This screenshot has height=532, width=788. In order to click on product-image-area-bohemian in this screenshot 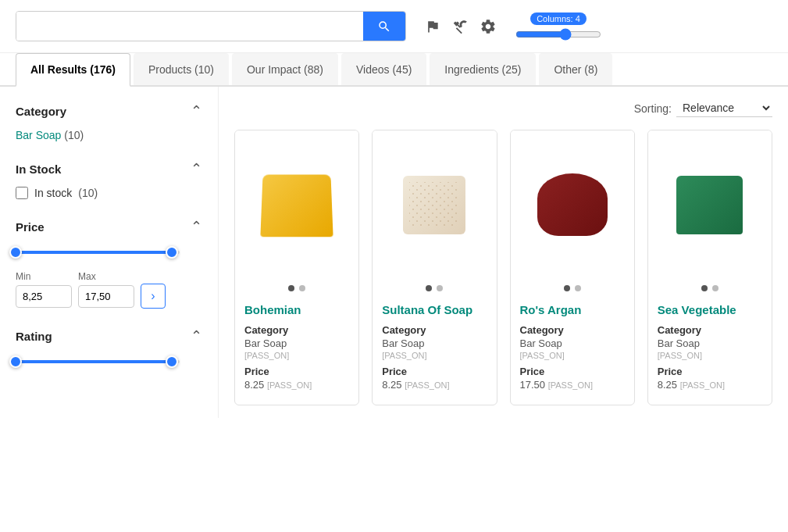, I will do `click(297, 205)`.